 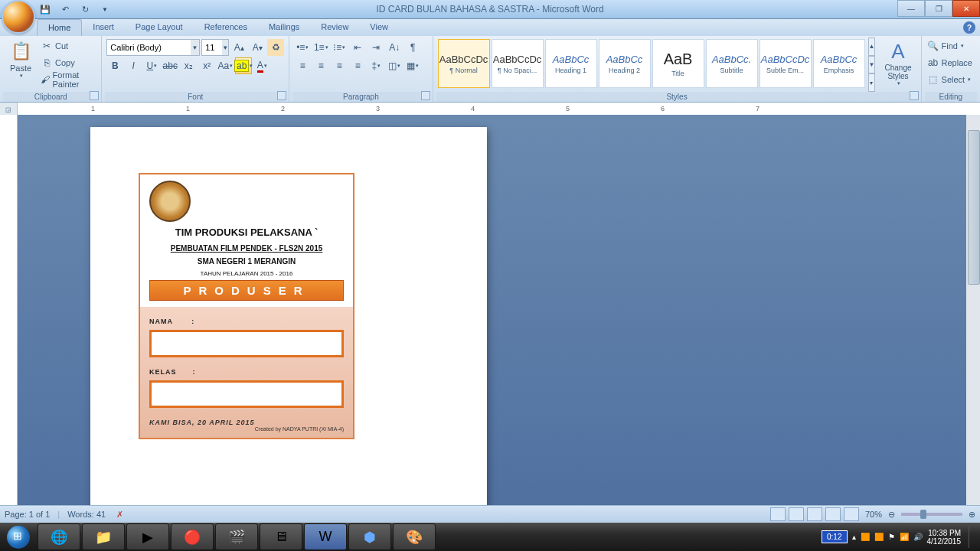 What do you see at coordinates (796, 514) in the screenshot?
I see `view-fullscreen-button` at bounding box center [796, 514].